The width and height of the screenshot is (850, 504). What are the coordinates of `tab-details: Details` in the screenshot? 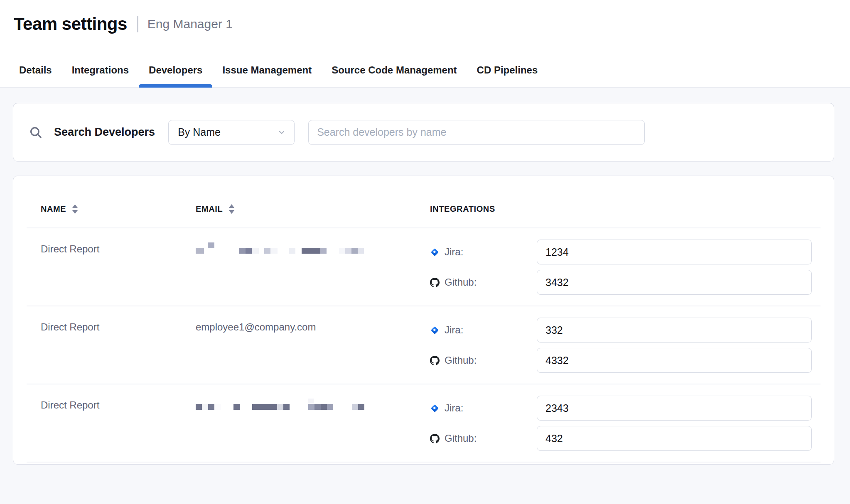 It's located at (36, 76).